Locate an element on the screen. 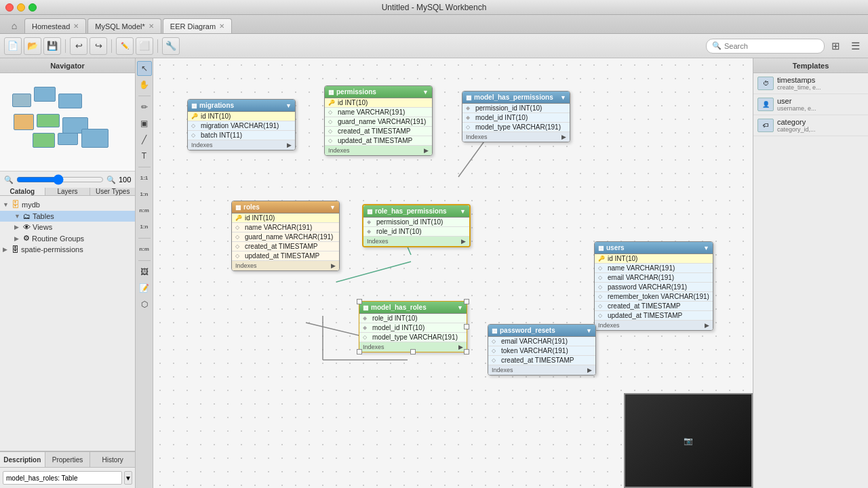 This screenshot has height=488, width=868. roles-indexes: Indexes ▶ is located at coordinates (285, 266).